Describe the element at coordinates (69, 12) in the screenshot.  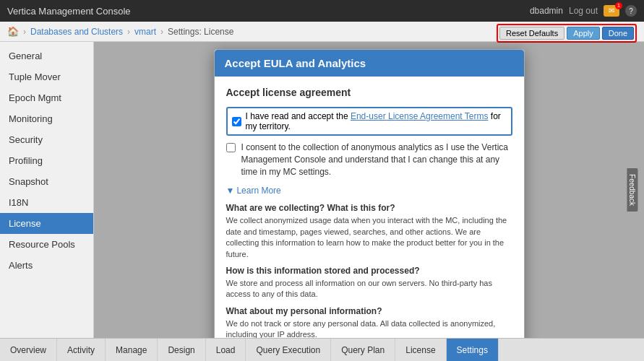
I see `app-title: Vertica Management Console` at that location.